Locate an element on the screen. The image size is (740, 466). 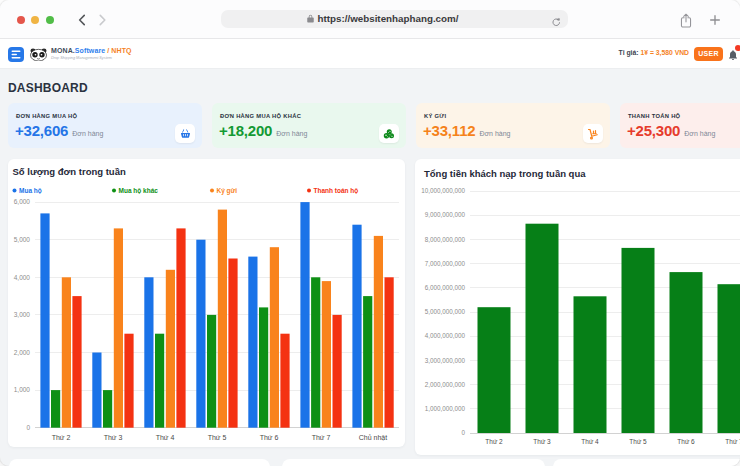
svg-text: 7,000,000,000 is located at coordinates (446, 264).